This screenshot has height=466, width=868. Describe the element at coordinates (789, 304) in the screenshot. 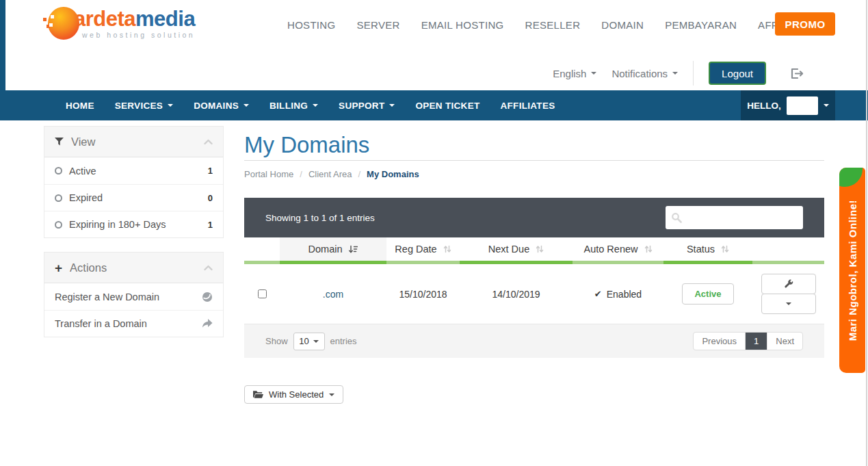

I see `row-dropdown-button` at that location.